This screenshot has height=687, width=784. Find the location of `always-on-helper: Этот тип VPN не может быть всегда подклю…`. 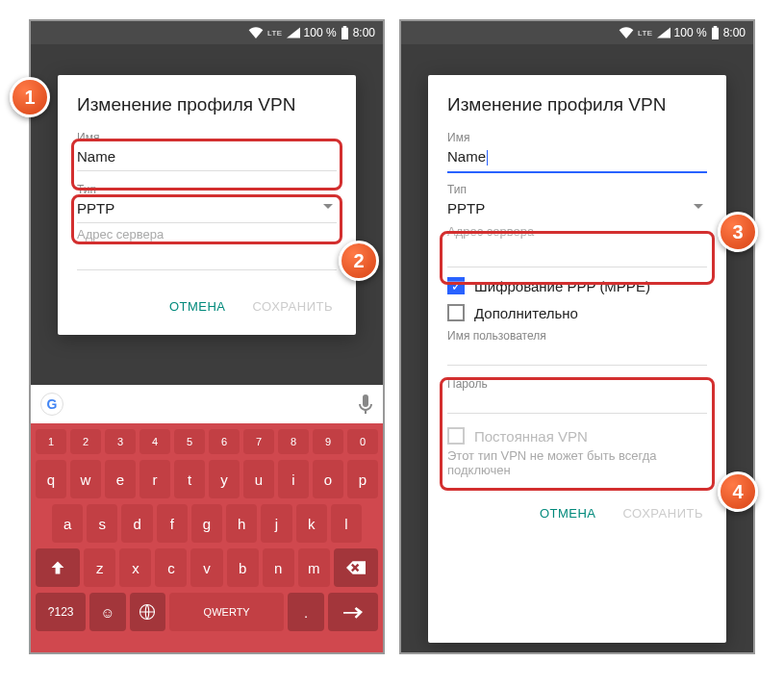

always-on-helper: Этот тип VPN не может быть всегда подклю… is located at coordinates (577, 463).